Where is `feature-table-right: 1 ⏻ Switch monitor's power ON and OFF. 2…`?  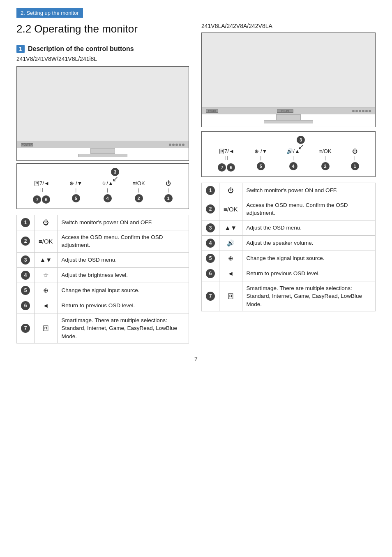 feature-table-right: 1 ⏻ Switch monitor's power ON and OFF. 2… is located at coordinates (288, 247).